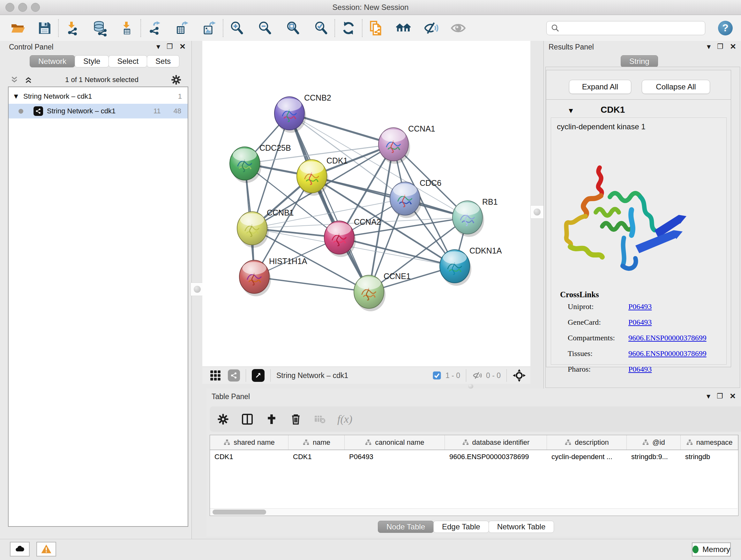 The height and width of the screenshot is (560, 741). I want to click on tab-edge-table: Edge Table, so click(461, 527).